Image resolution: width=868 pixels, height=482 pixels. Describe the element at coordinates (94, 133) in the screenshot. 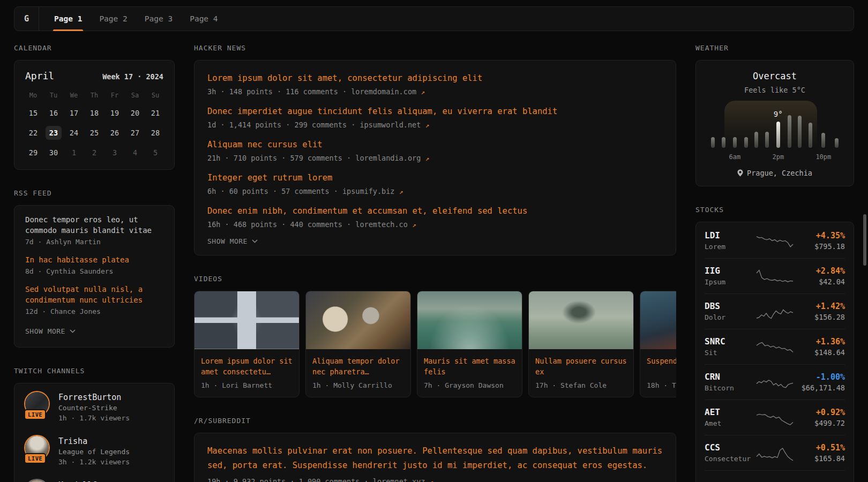

I see `calendar-days: 1516171819202122232425262728293012345` at that location.